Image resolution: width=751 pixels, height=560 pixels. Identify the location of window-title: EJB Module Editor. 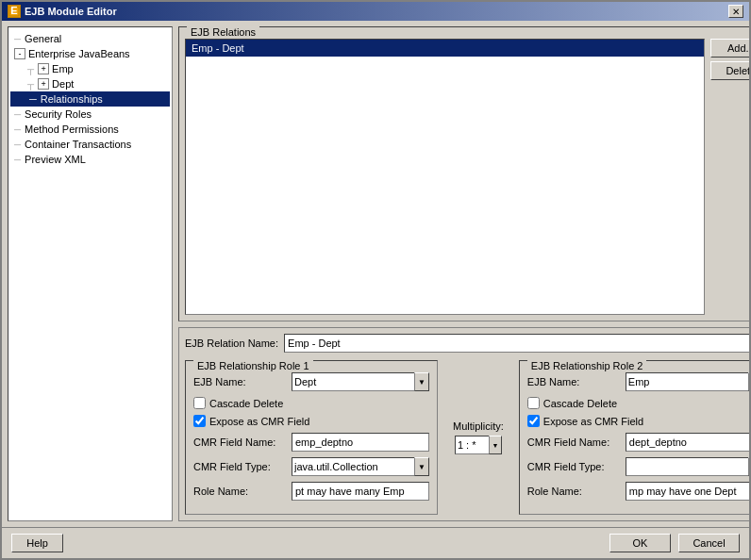
(71, 11).